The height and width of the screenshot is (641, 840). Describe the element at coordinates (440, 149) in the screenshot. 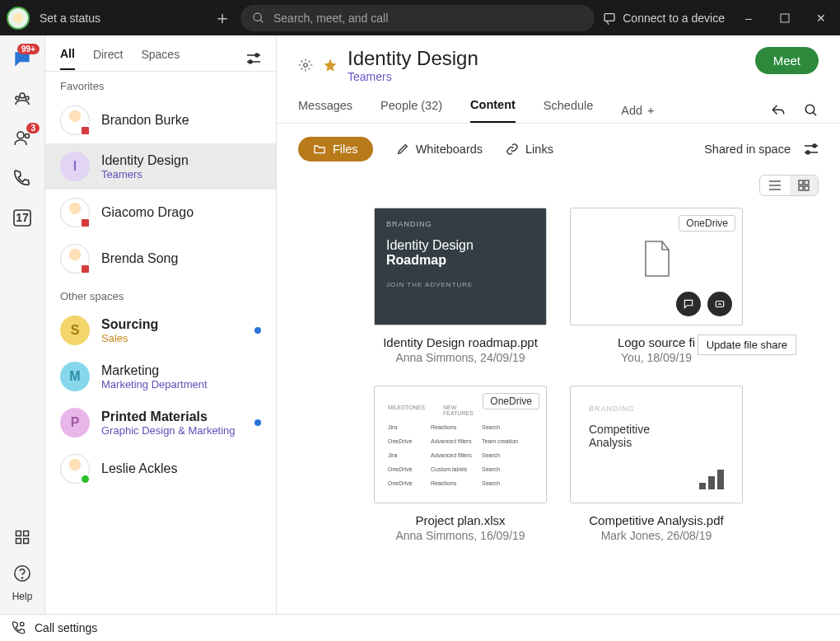

I see `pill-whiteboards: Whiteboards` at that location.